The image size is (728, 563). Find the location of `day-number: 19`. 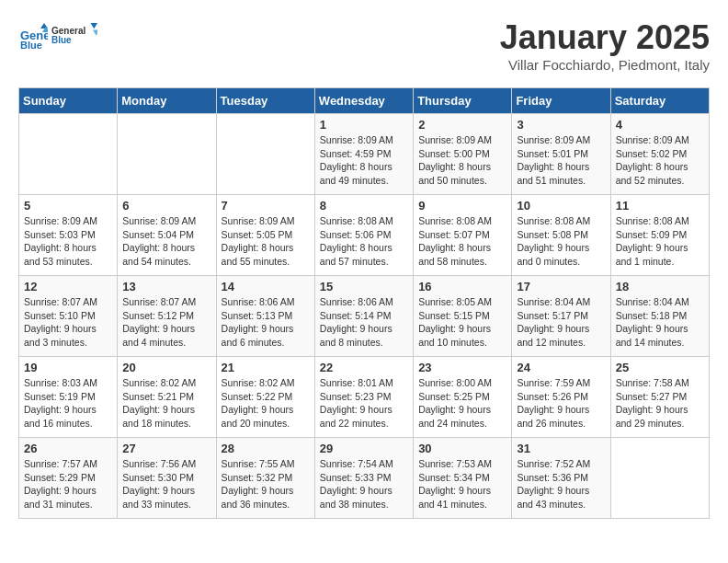

day-number: 19 is located at coordinates (68, 368).